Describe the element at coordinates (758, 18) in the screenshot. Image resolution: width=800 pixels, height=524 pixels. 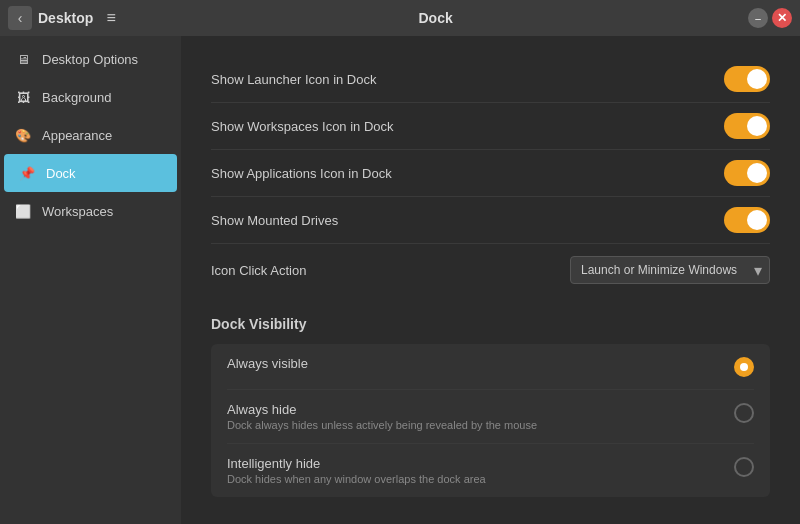
I see `minimize-icon: –` at that location.